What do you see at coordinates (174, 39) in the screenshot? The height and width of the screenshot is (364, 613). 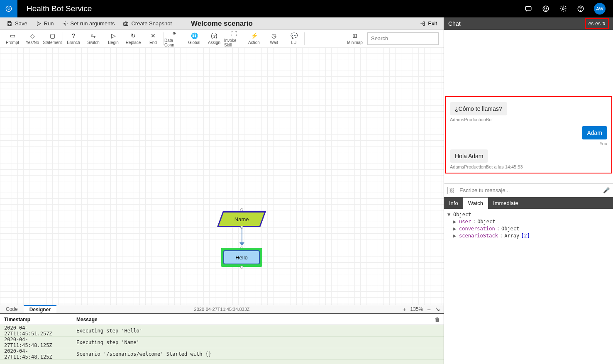 I see `palette-dataconn: ⚭Data Conn.` at bounding box center [174, 39].